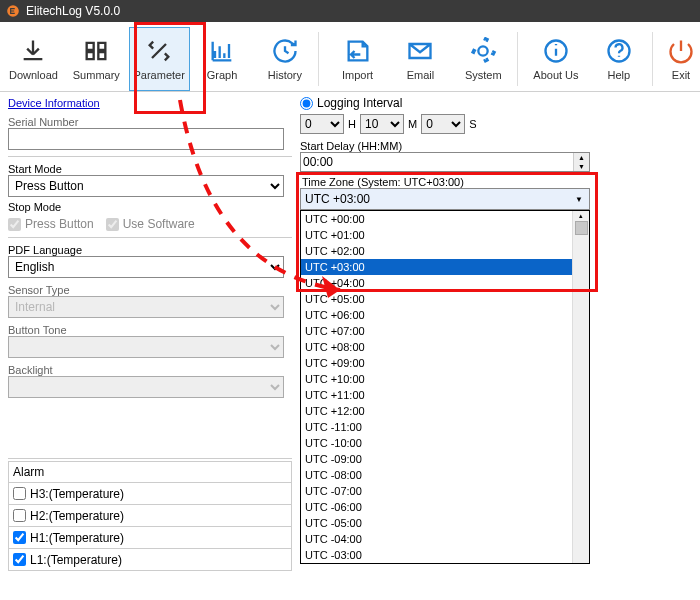 The width and height of the screenshot is (700, 600). I want to click on about-button: About Us, so click(556, 59).